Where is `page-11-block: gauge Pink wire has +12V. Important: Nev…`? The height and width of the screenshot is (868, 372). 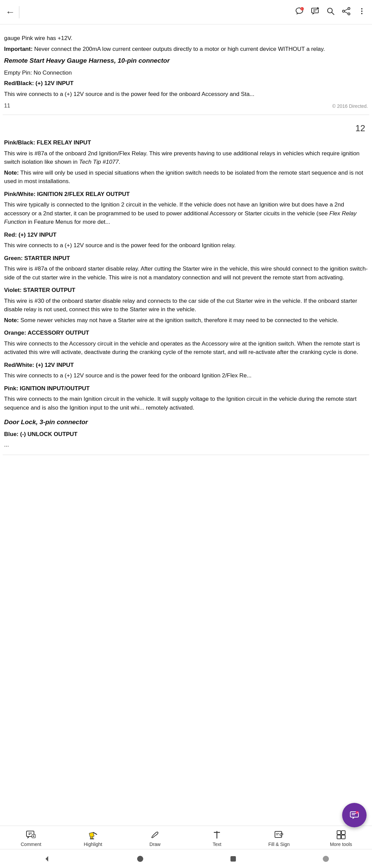 page-11-block: gauge Pink wire has +12V. Important: Nev… is located at coordinates (186, 72).